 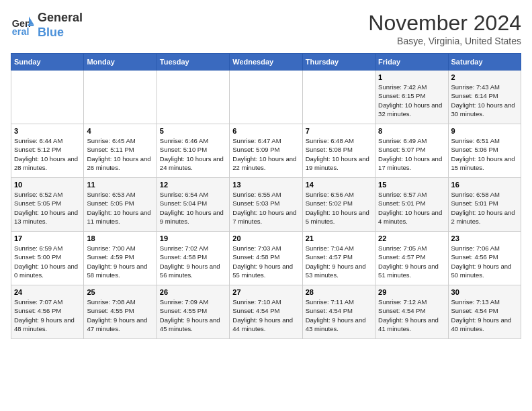 I want to click on day-info: Sunrise: 7:42 AMSunset: 6:15 PMDaylight:…, so click(x=411, y=101).